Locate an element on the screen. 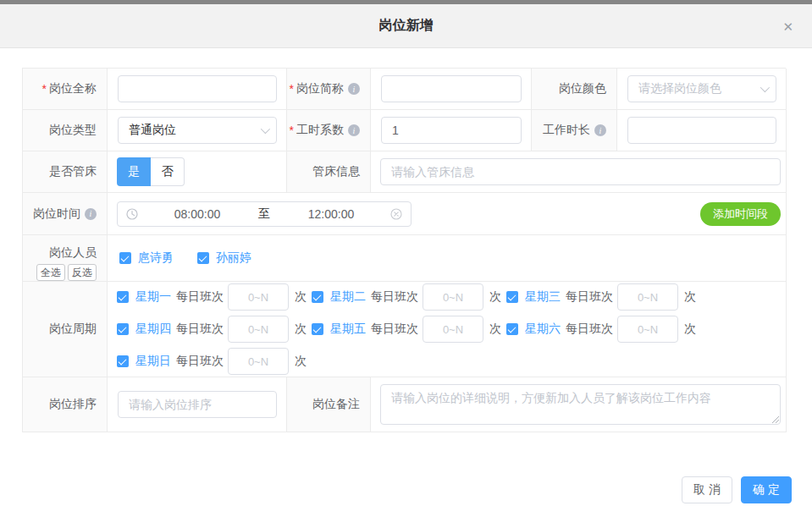 The height and width of the screenshot is (528, 812). cycle-day-item: 星期一 每日班次 次 is located at coordinates (214, 297).